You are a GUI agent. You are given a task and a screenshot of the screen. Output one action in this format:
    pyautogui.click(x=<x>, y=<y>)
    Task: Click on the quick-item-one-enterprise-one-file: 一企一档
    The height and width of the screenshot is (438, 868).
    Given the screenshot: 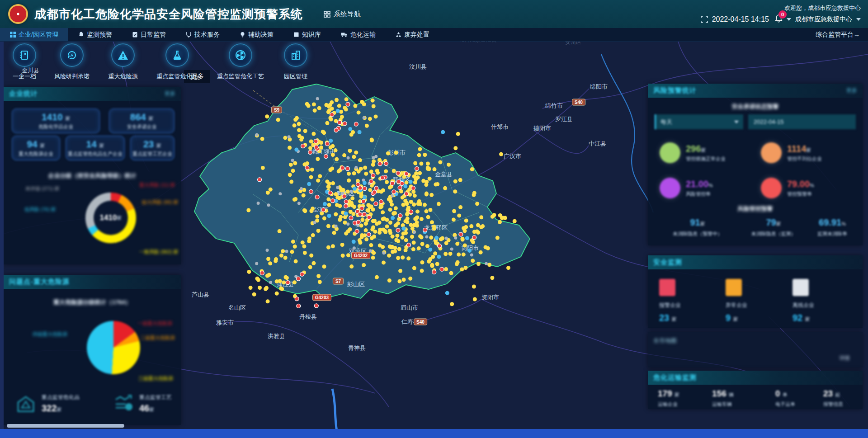 What is the action you would take?
    pyautogui.click(x=24, y=62)
    